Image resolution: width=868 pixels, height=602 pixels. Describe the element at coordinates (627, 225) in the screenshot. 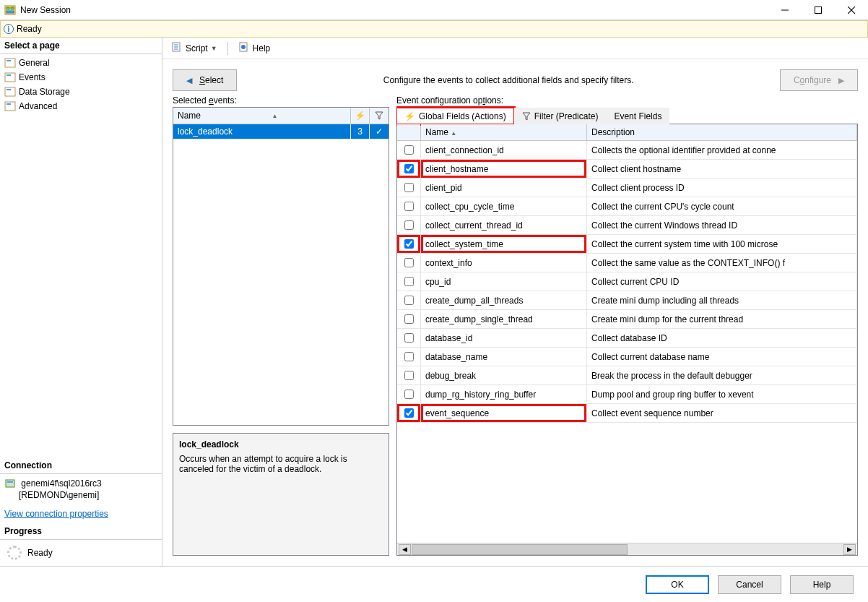

I see `global-field-row: collect_current_thread_idCollect the cur…` at that location.